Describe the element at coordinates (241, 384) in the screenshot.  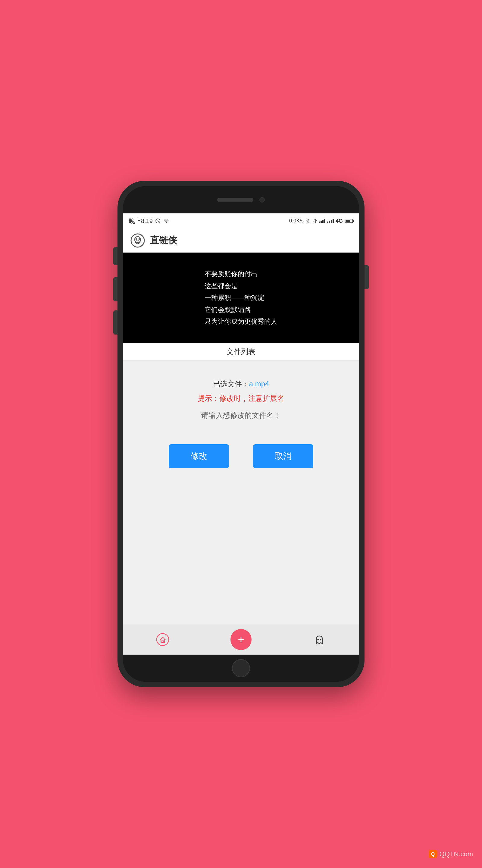
I see `selected-file-row: 已选文件：a.mp4` at that location.